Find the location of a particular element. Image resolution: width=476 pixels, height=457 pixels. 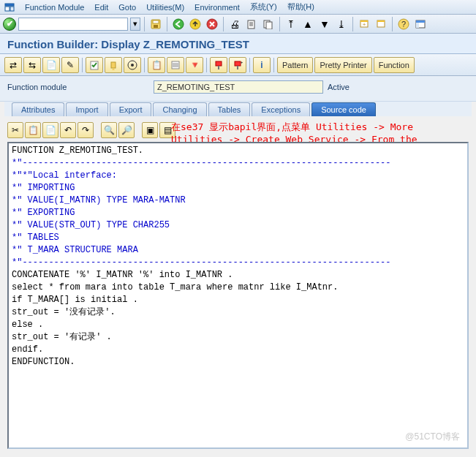

pretty-printer-button: Pretty Printer is located at coordinates (343, 65).